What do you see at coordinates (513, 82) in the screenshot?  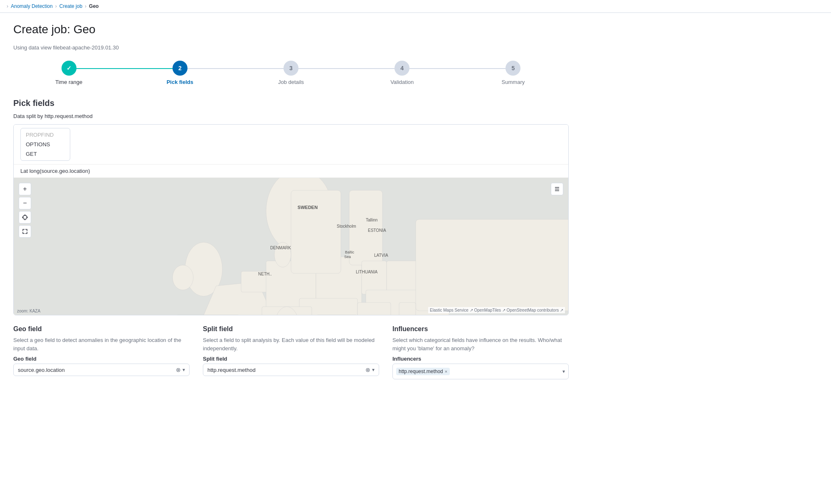 I see `step-5-label: Summary` at bounding box center [513, 82].